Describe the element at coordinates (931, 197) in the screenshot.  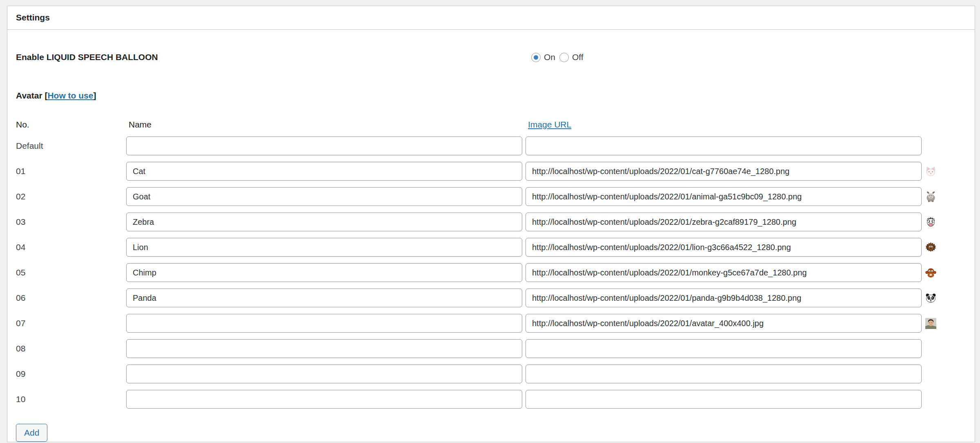
I see `avatar-goat-image` at that location.